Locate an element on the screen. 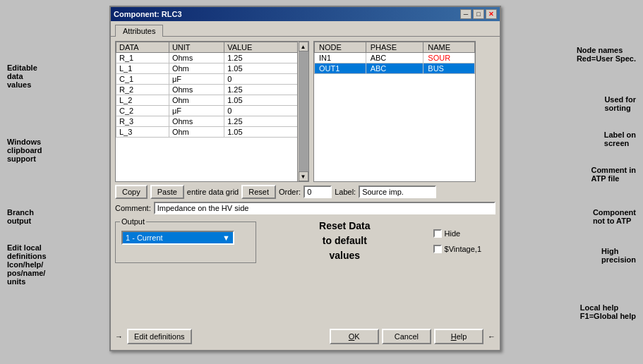  edit-definitions-button: Edit definitions is located at coordinates (160, 336).